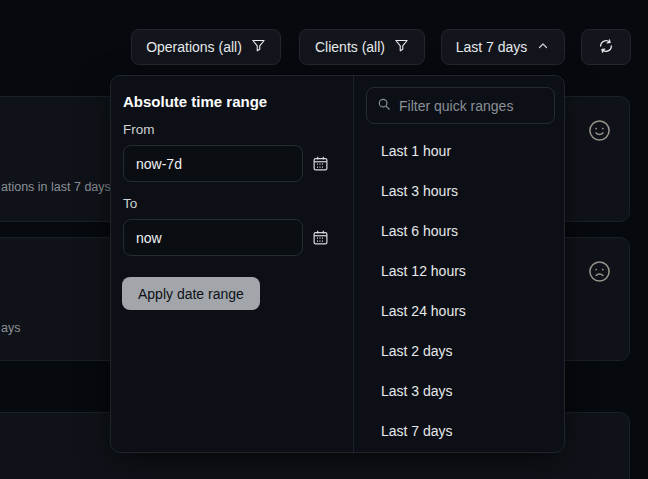  I want to click on clients-filter-button: Clients (all), so click(362, 47).